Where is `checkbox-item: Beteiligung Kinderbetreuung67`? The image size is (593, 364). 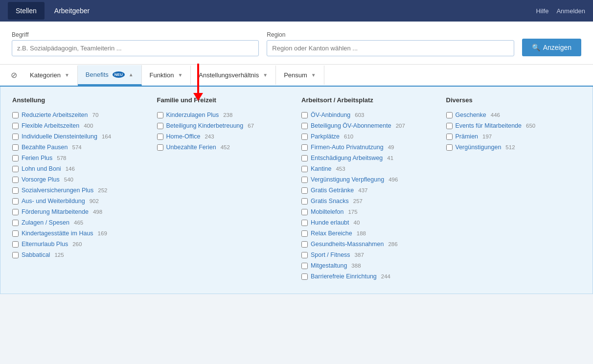 checkbox-item: Beteiligung Kinderbetreuung67 is located at coordinates (225, 126).